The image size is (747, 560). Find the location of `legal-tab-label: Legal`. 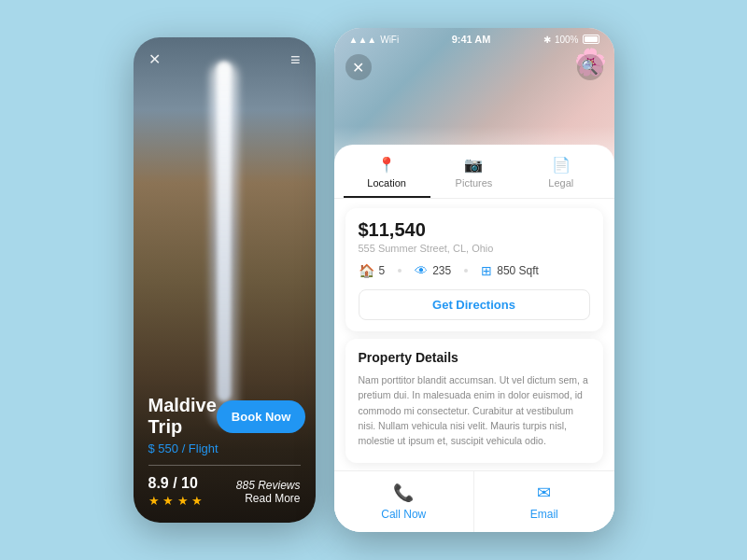

legal-tab-label: Legal is located at coordinates (560, 183).